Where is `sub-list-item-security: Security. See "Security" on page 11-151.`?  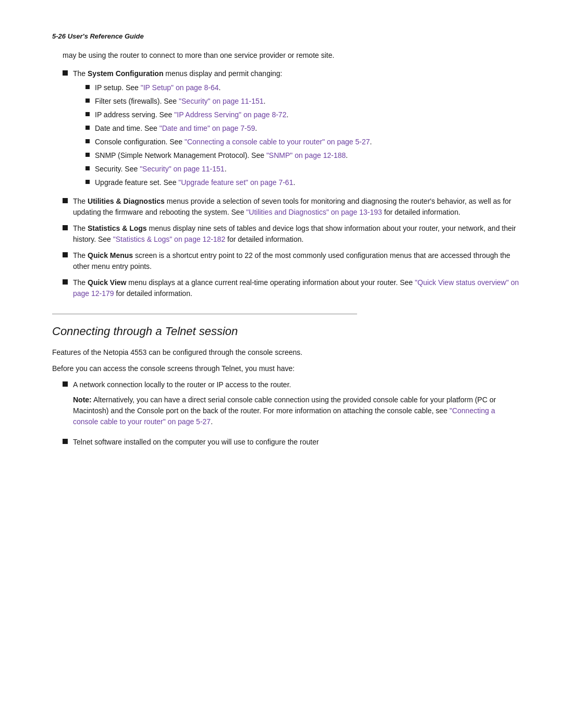 sub-list-item-security: Security. See "Security" on page 11-151. is located at coordinates (303, 169).